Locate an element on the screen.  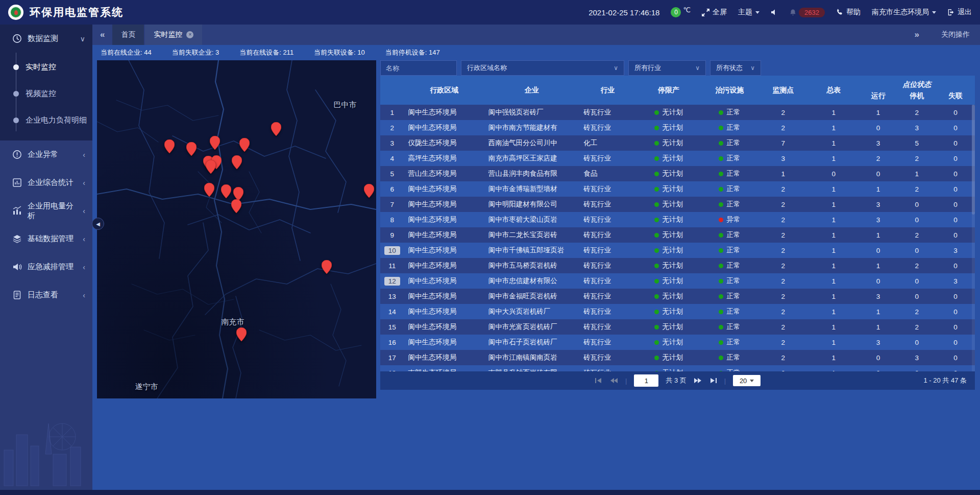
prev-page-button is located at coordinates (614, 381).